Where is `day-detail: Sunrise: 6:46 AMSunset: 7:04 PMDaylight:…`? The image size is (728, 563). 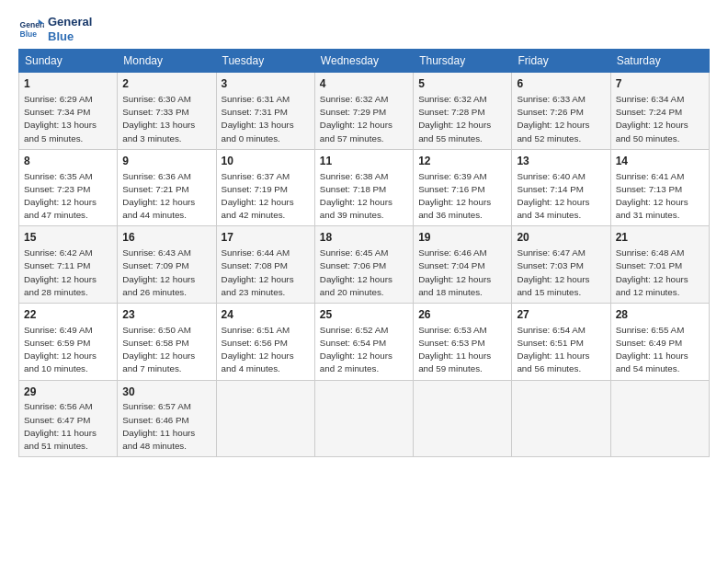 day-detail: Sunrise: 6:46 AMSunset: 7:04 PMDaylight:… is located at coordinates (462, 272).